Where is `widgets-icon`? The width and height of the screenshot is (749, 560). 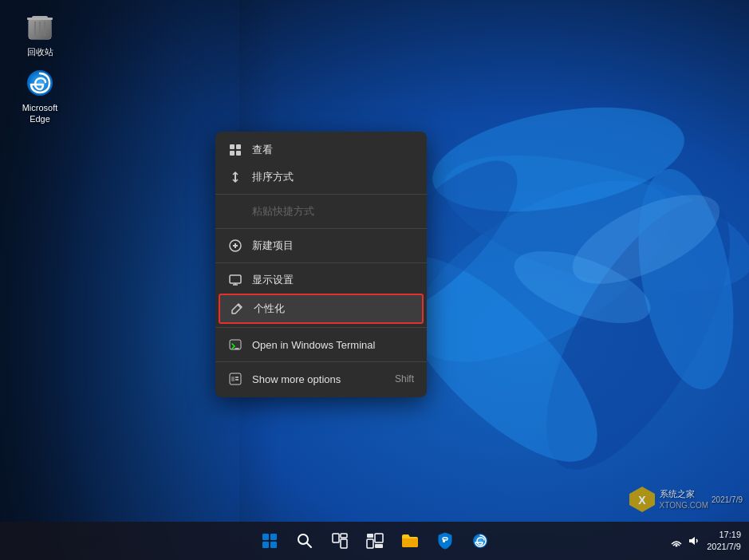
widgets-icon is located at coordinates (375, 541).